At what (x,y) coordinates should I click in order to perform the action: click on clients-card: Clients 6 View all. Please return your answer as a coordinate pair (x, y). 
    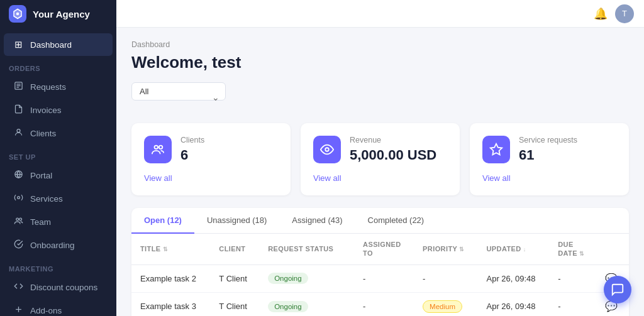
    Looking at the image, I should click on (211, 160).